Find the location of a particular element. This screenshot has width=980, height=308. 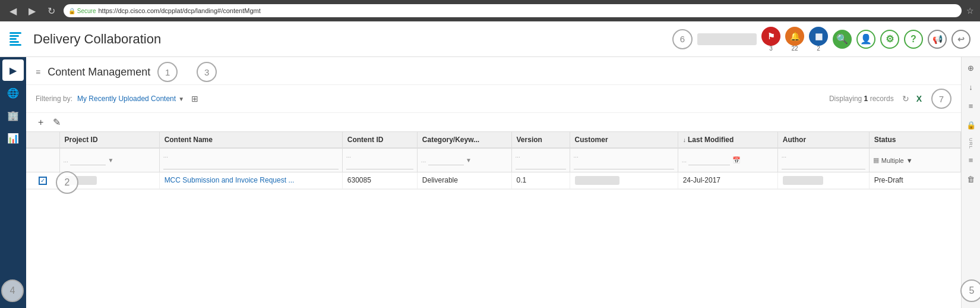

back-app-icon-btn: ↩ is located at coordinates (961, 39).